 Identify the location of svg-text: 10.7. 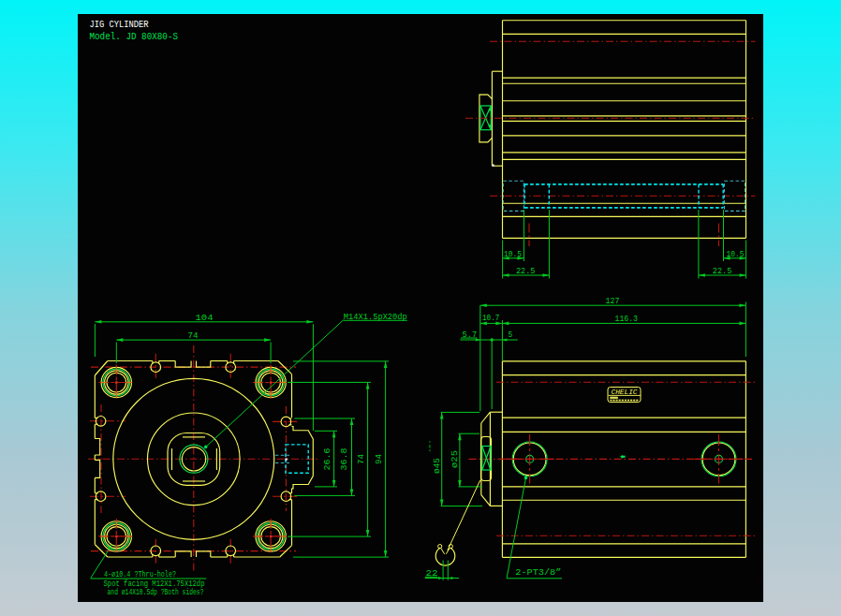
(491, 318).